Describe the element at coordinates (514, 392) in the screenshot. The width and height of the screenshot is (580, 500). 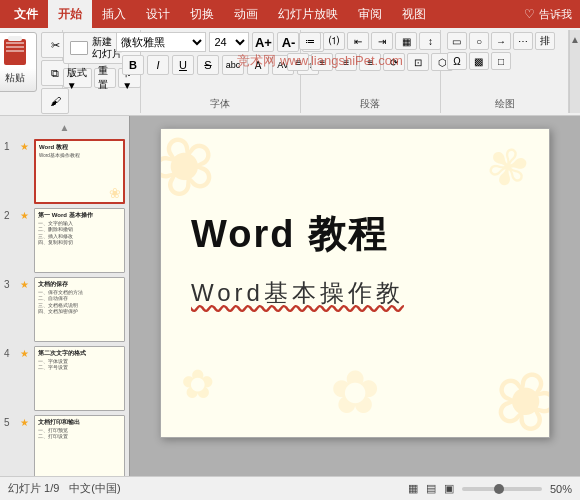
I see `deco-bottom-right: ❀` at that location.